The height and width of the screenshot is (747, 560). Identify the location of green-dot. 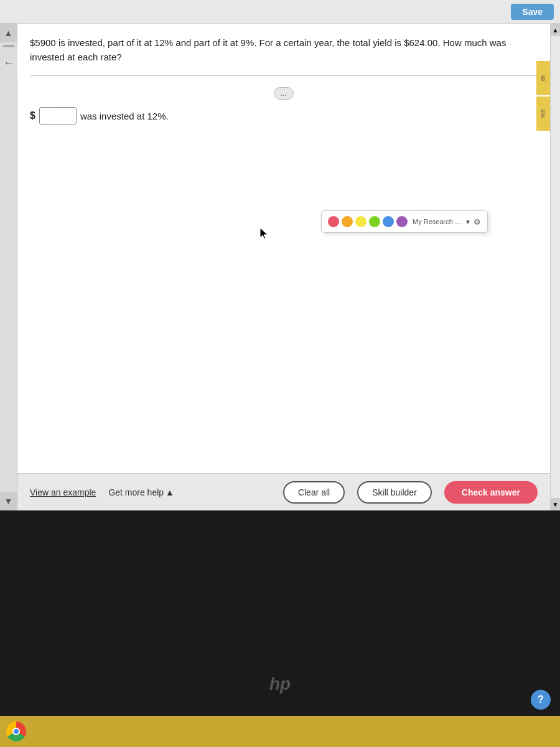
(375, 222).